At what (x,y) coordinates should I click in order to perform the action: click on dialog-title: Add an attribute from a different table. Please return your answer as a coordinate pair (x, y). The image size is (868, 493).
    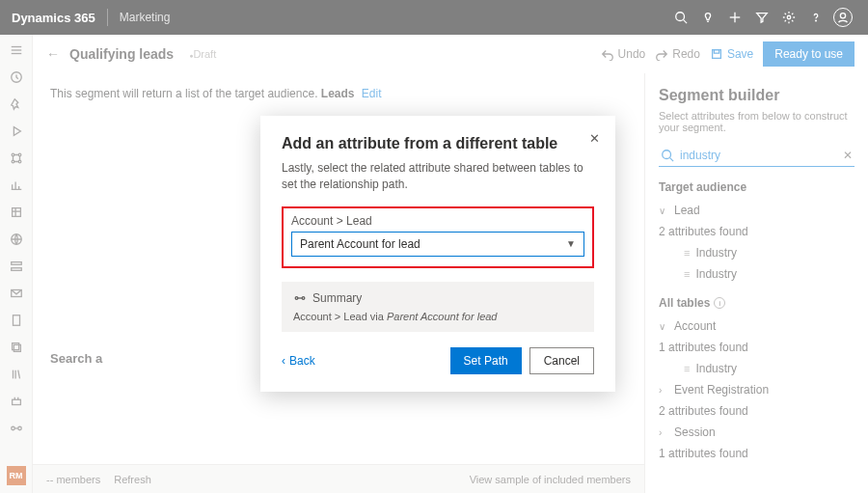
    Looking at the image, I should click on (438, 144).